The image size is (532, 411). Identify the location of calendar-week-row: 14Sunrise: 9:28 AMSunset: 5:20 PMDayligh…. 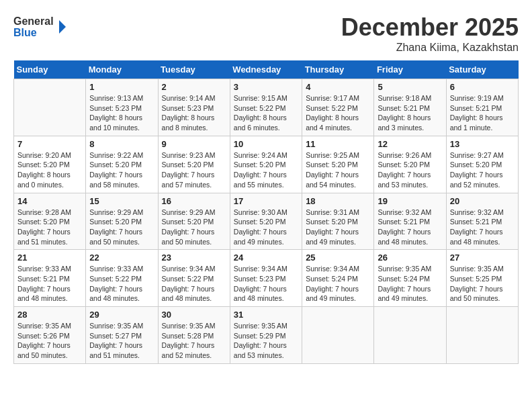
(266, 222).